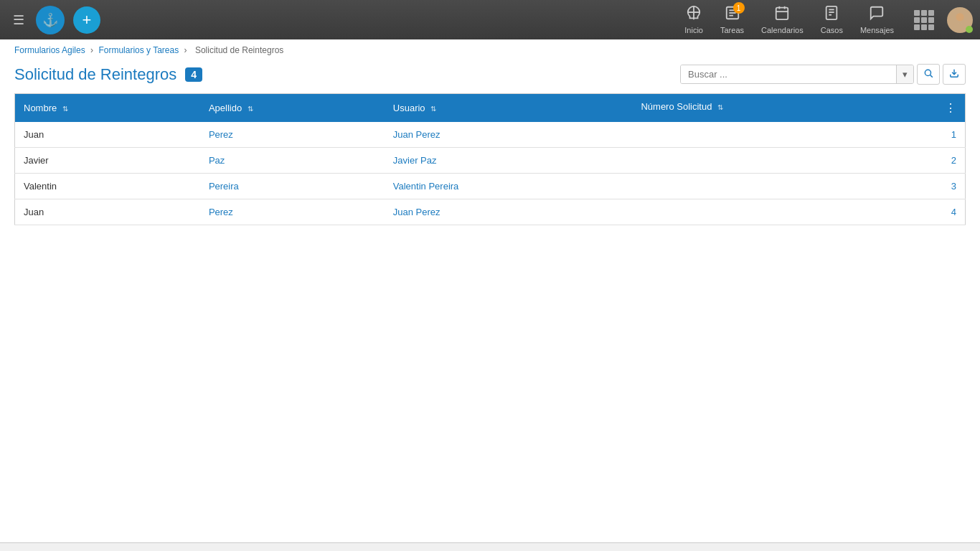  Describe the element at coordinates (509, 161) in the screenshot. I see `cell-usuario: Javier Paz` at that location.